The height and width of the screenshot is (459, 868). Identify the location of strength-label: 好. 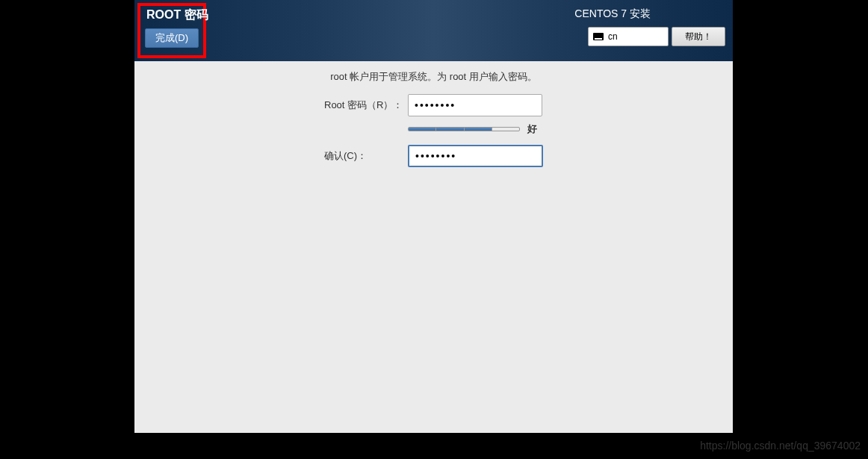
(532, 129).